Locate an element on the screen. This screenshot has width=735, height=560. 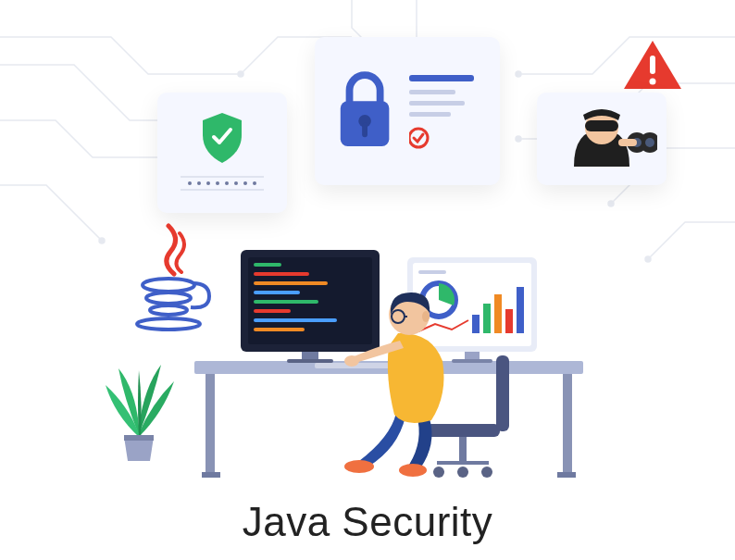
popup-spy is located at coordinates (602, 139).